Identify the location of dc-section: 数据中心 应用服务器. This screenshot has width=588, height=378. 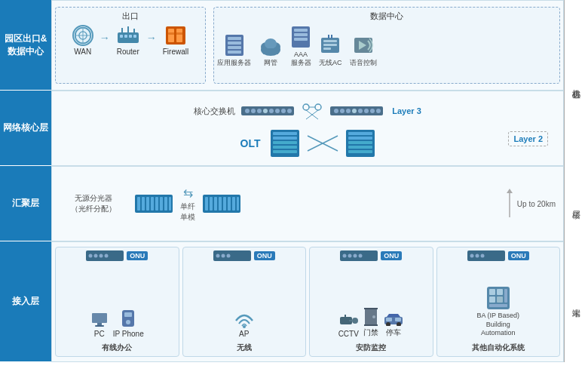
(387, 45).